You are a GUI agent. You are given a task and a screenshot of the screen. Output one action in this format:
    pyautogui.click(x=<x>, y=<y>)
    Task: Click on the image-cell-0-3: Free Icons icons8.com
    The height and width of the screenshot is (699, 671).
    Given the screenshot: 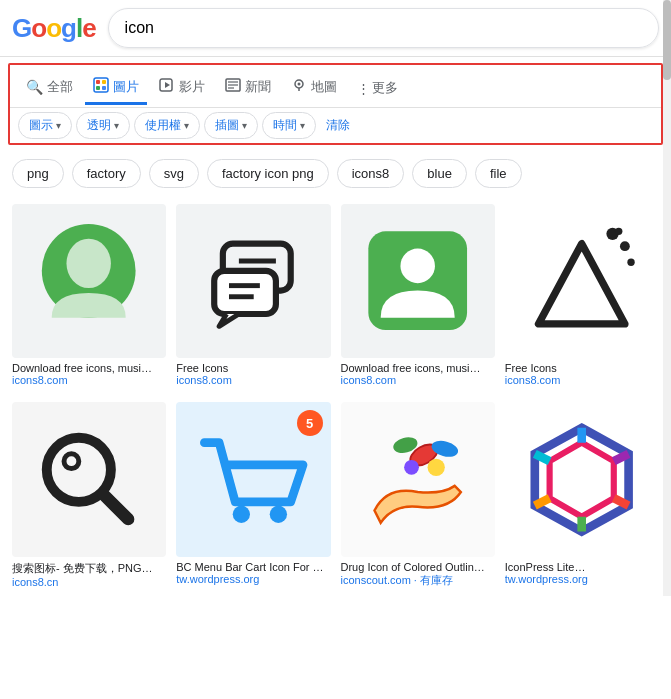 What is the action you would take?
    pyautogui.click(x=582, y=295)
    